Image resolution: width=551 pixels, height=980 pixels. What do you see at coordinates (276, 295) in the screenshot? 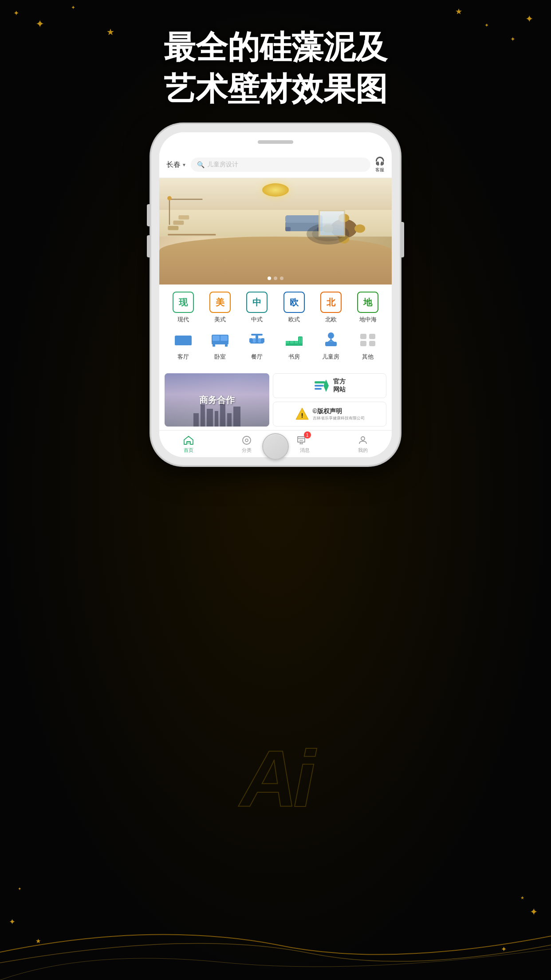
I see `phone-screen: 长春 ▼ 🔍 儿童房设计 🎧 客服` at bounding box center [276, 295].